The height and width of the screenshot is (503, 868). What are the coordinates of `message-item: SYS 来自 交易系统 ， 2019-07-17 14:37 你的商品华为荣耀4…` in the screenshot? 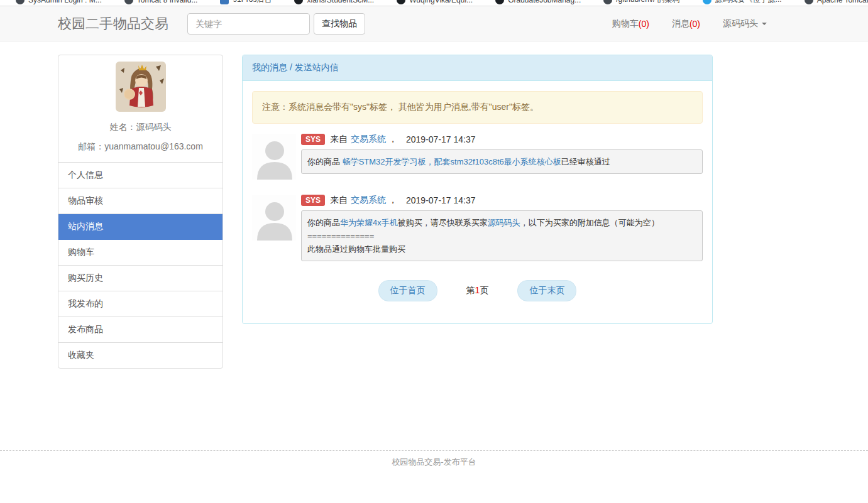 It's located at (478, 228).